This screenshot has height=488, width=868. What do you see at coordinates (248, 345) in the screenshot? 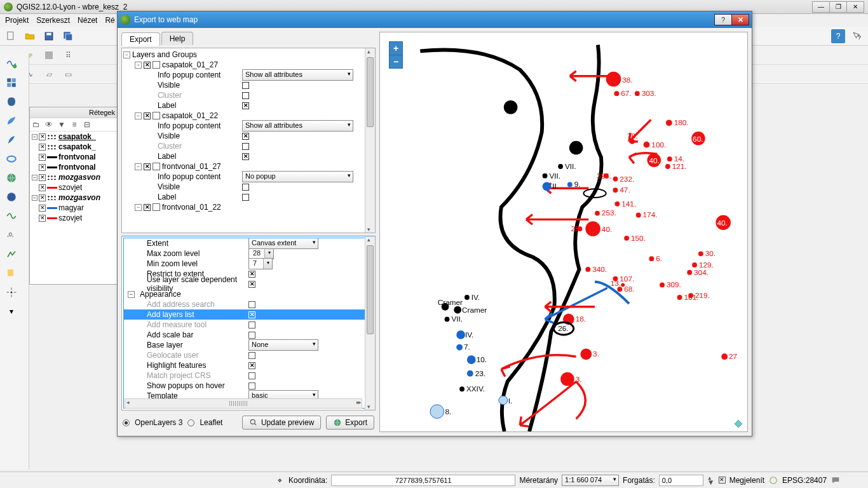
I see `option-row: Base layerNone` at bounding box center [248, 345].